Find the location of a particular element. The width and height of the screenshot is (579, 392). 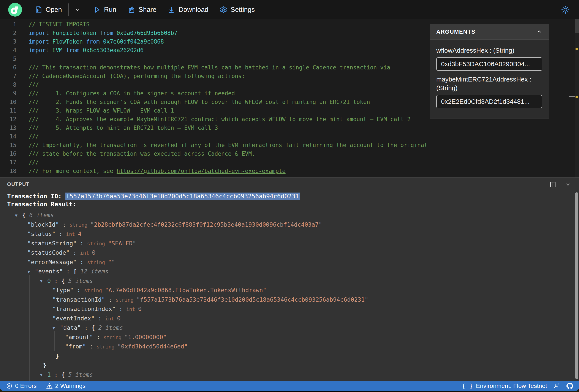

code-line: 16/// state before the transaction was e… is located at coordinates (290, 154).